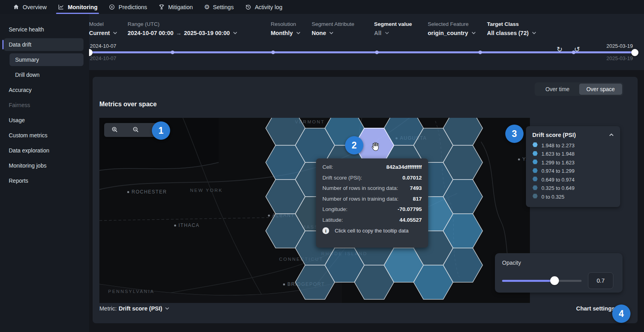  Describe the element at coordinates (412, 178) in the screenshot. I see `tooltip-row-value: 0.07012` at that location.